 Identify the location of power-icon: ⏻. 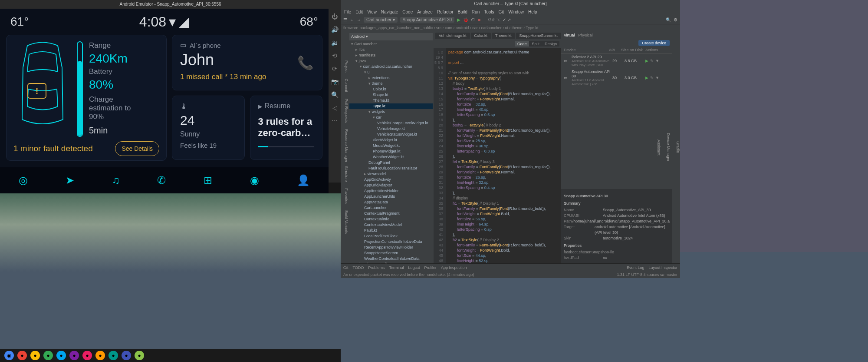
(335, 17).